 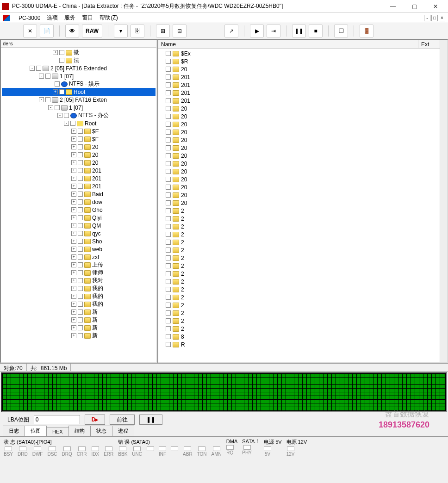 What do you see at coordinates (367, 31) in the screenshot?
I see `exit-icon: 🚪` at bounding box center [367, 31].